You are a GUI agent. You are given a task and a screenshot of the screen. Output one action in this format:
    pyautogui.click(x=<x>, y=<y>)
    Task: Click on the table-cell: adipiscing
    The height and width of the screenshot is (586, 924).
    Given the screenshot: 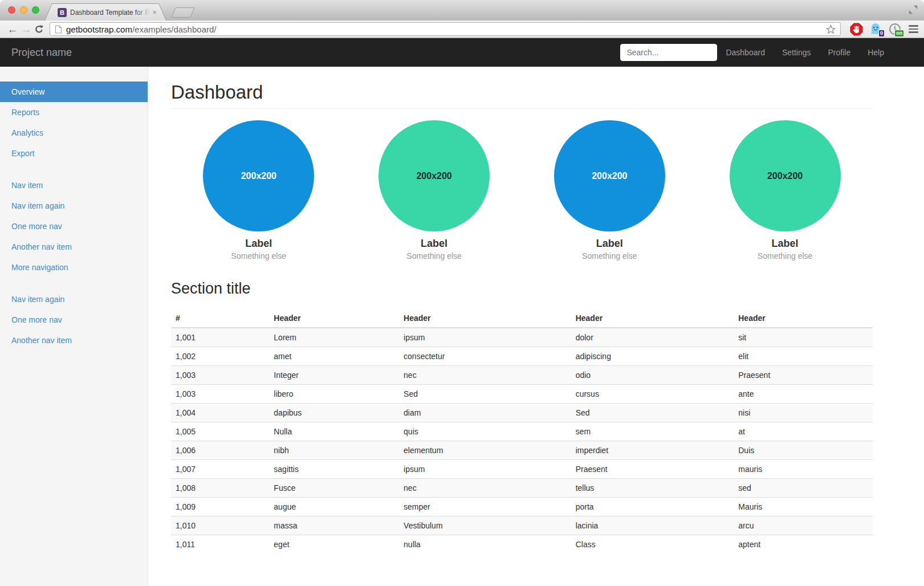 What is the action you would take?
    pyautogui.click(x=653, y=357)
    